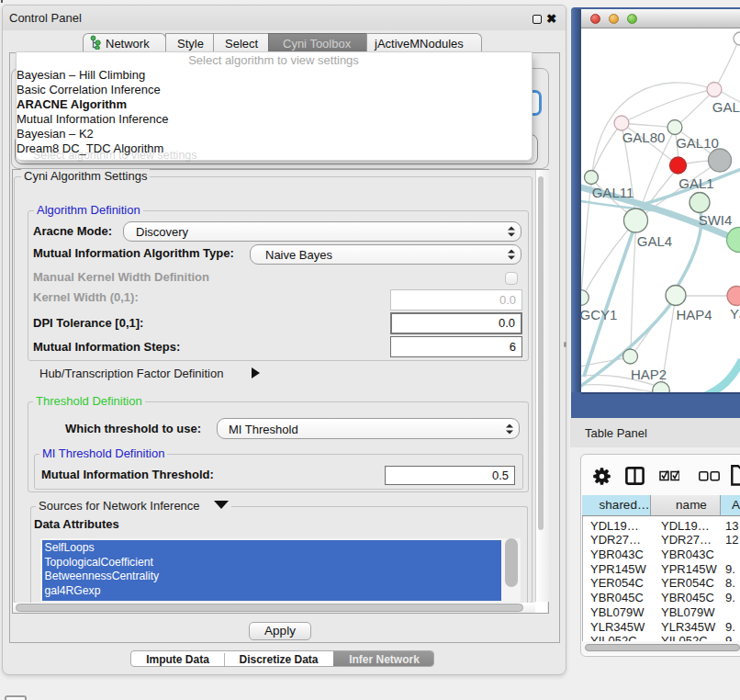 The height and width of the screenshot is (700, 740). Describe the element at coordinates (734, 314) in the screenshot. I see `svg-text: YJL21` at that location.